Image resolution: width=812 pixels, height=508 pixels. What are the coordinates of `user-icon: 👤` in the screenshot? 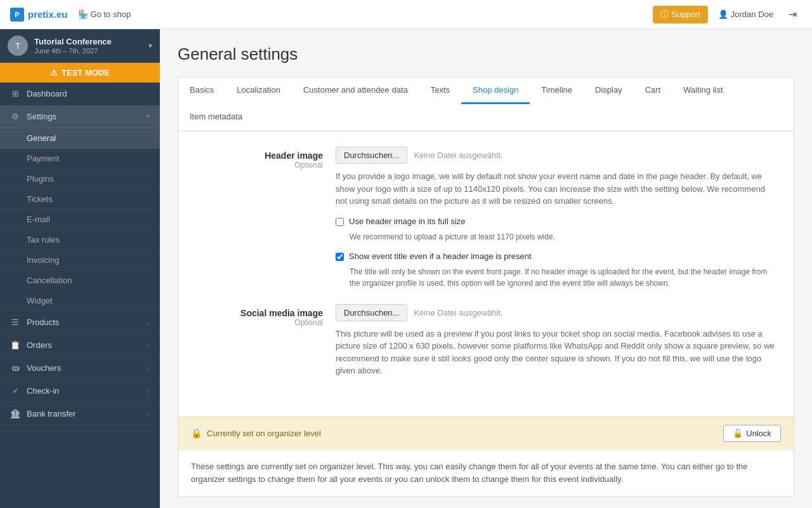 It's located at (723, 14).